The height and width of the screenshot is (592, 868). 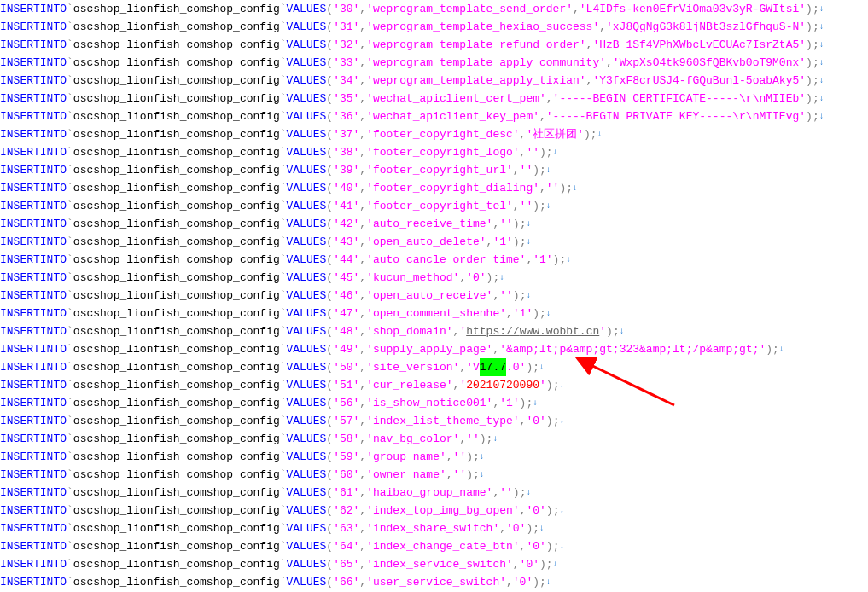 I want to click on row-id: '38', so click(x=347, y=152).